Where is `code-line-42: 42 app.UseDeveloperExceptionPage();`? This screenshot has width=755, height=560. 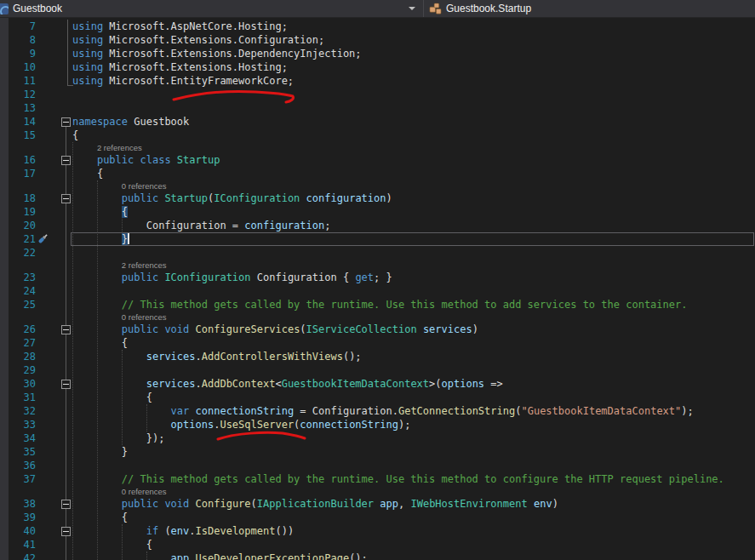 code-line-42: 42 app.UseDeveloperExceptionPage(); is located at coordinates (378, 556).